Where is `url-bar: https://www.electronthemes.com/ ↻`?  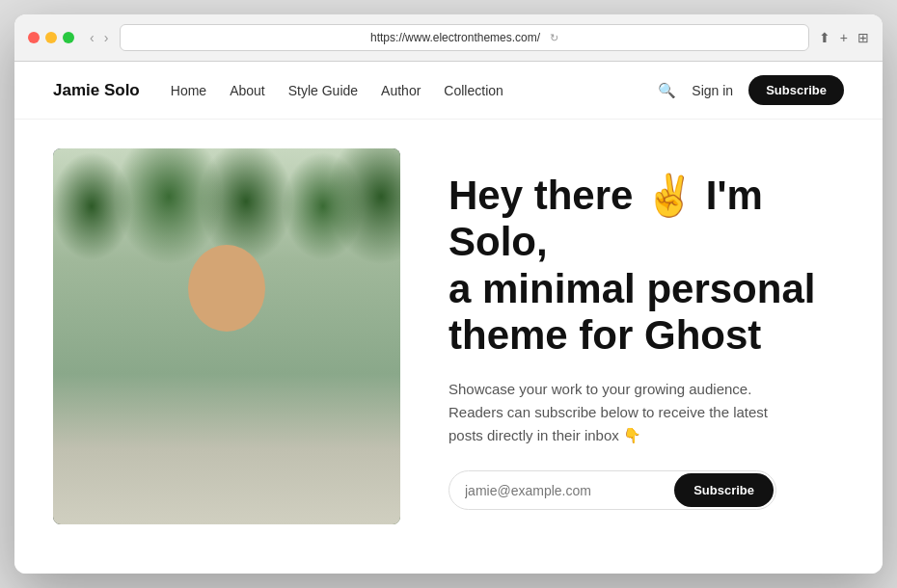
url-bar: https://www.electronthemes.com/ ↻ is located at coordinates (464, 38).